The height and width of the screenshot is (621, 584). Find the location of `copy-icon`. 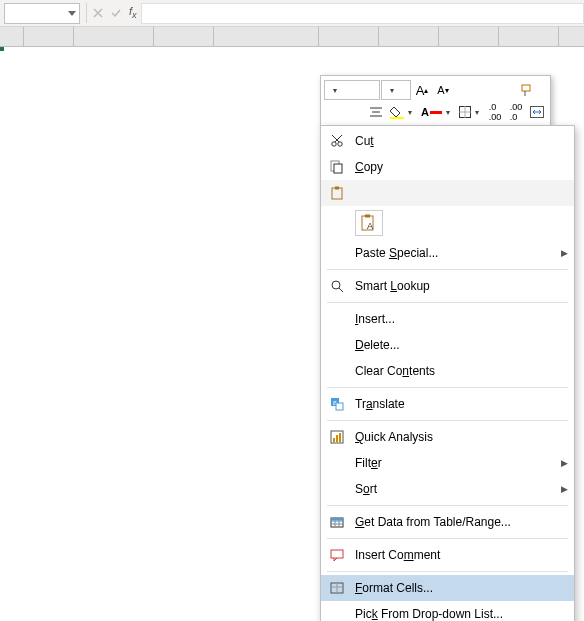

copy-icon is located at coordinates (337, 167).